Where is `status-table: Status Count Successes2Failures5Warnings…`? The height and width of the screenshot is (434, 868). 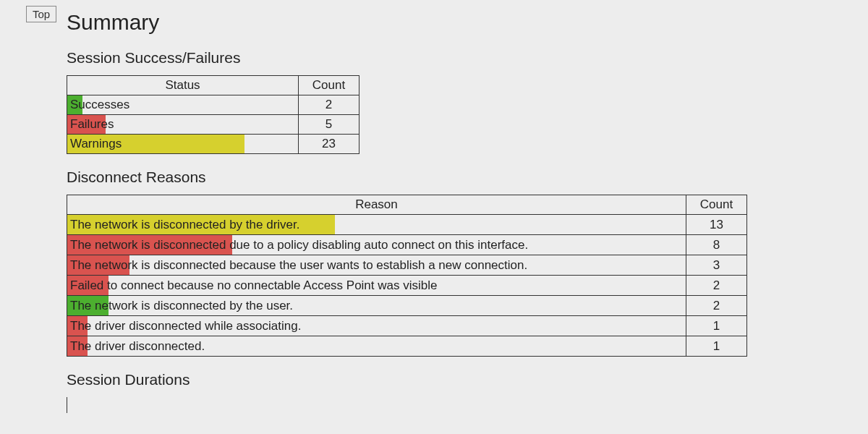 status-table: Status Count Successes2Failures5Warnings… is located at coordinates (213, 114).